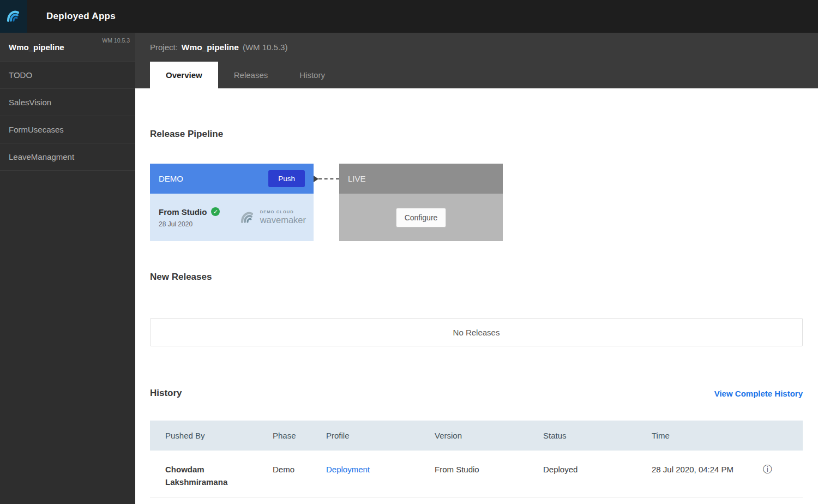  Describe the element at coordinates (357, 179) in the screenshot. I see `live-stage-name: LIVE` at that location.